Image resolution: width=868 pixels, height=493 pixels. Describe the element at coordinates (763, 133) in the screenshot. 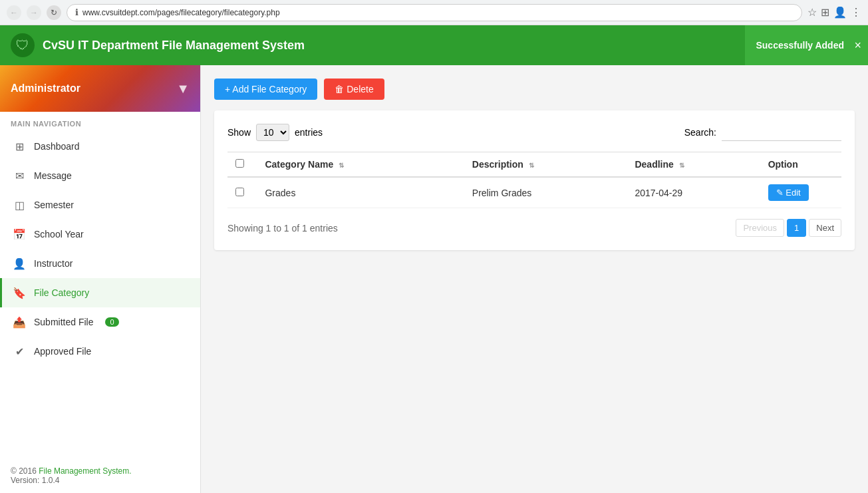

I see `search-area: Search:` at that location.